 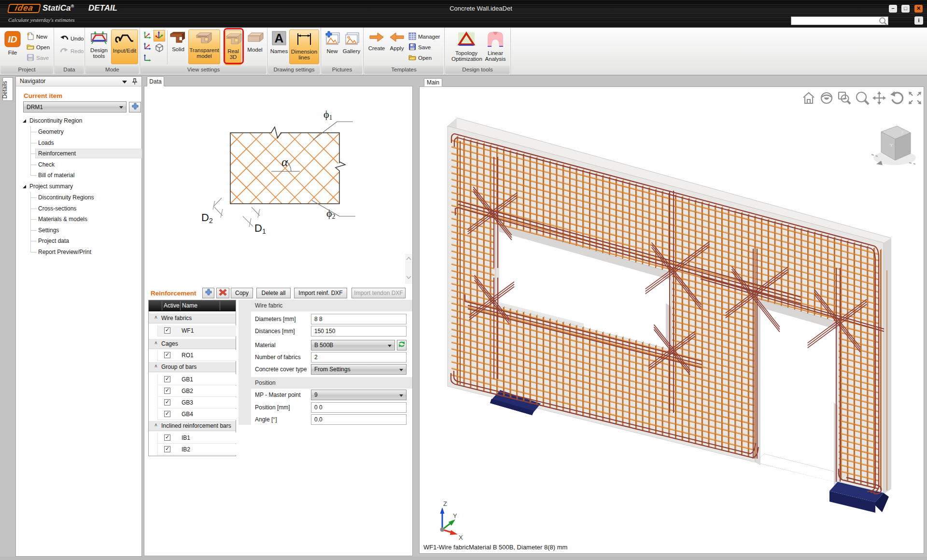 What do you see at coordinates (285, 162) in the screenshot?
I see `svg-text: α` at bounding box center [285, 162].